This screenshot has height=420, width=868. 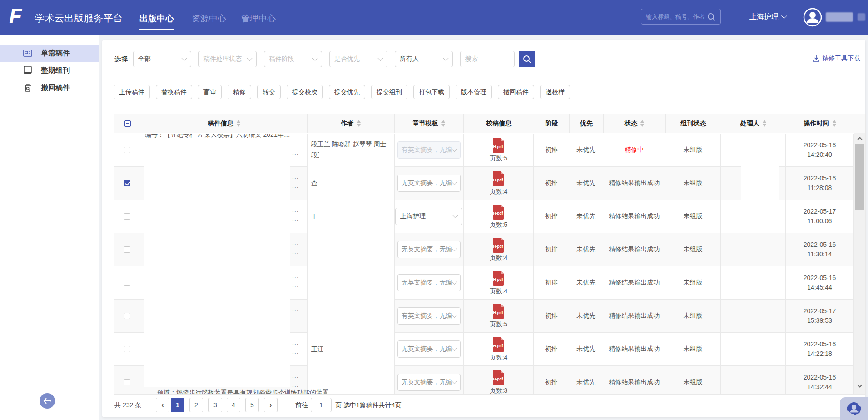 What do you see at coordinates (293, 59) in the screenshot?
I see `filter-select-2: 稿件阶段` at bounding box center [293, 59].